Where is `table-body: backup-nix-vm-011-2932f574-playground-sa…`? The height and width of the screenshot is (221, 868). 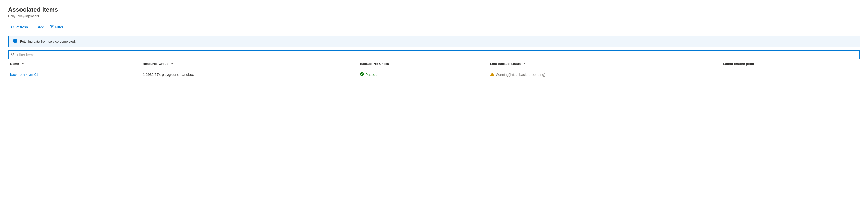 table-body: backup-nix-vm-011-2932f574-playground-sa… is located at coordinates (434, 75).